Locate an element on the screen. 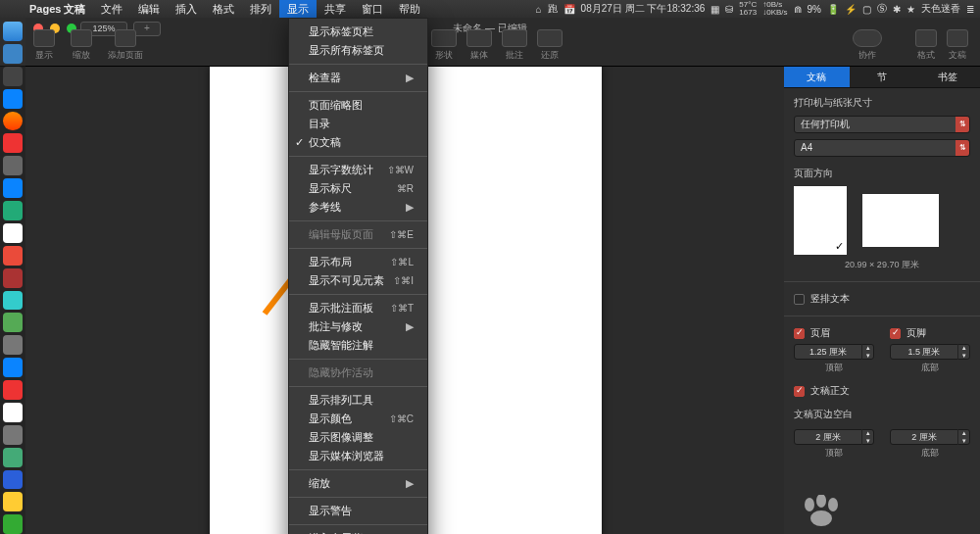 This screenshot has width=980, height=534. menu-item: 显示标签页栏 is located at coordinates (359, 31).